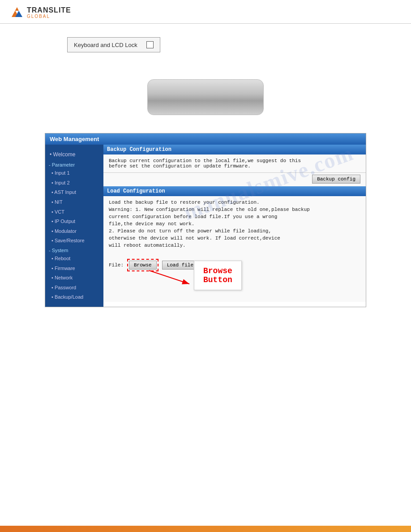  I want to click on backup-section-header: Backup Configuration, so click(235, 150).